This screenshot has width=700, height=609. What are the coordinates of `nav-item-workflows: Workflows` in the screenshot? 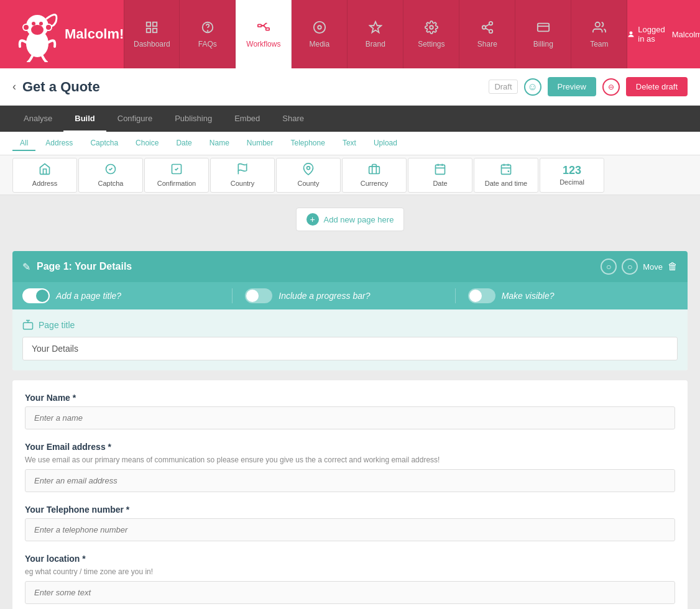 It's located at (264, 34).